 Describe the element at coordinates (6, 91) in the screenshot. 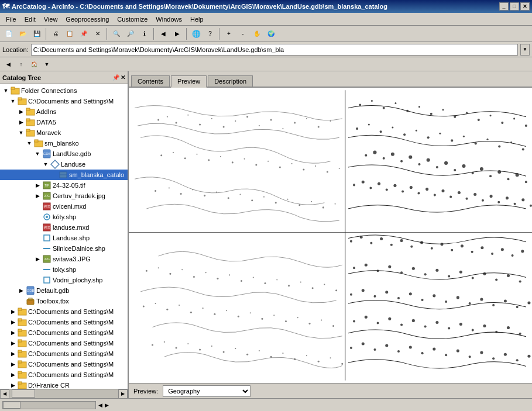

I see `expander-folder-connections: ▼` at that location.